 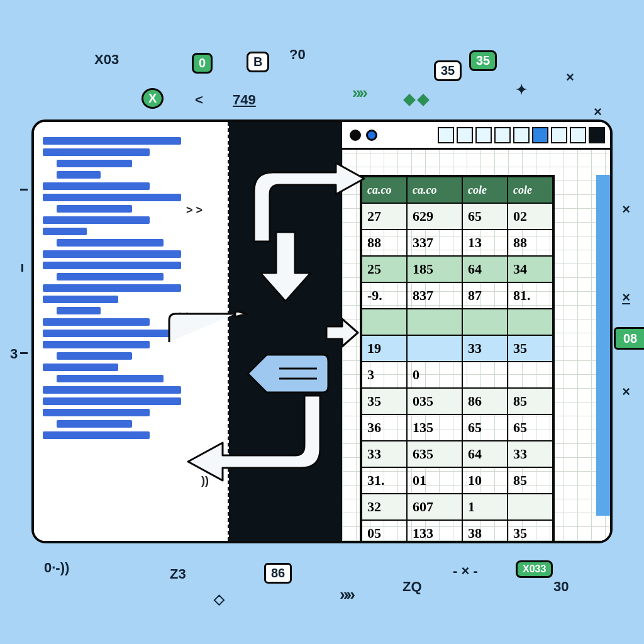 What do you see at coordinates (561, 587) in the screenshot?
I see `glyph-bot-30: 30` at bounding box center [561, 587].